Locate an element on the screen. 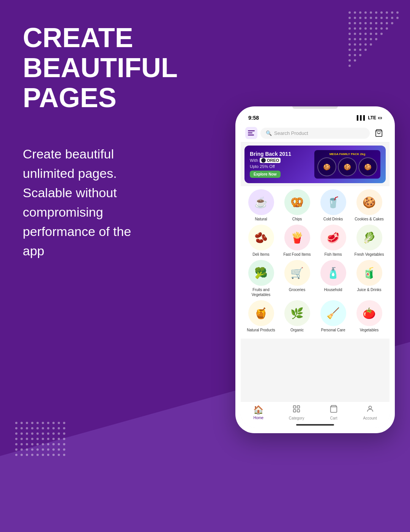  nav-item-cart: Cart is located at coordinates (334, 413).